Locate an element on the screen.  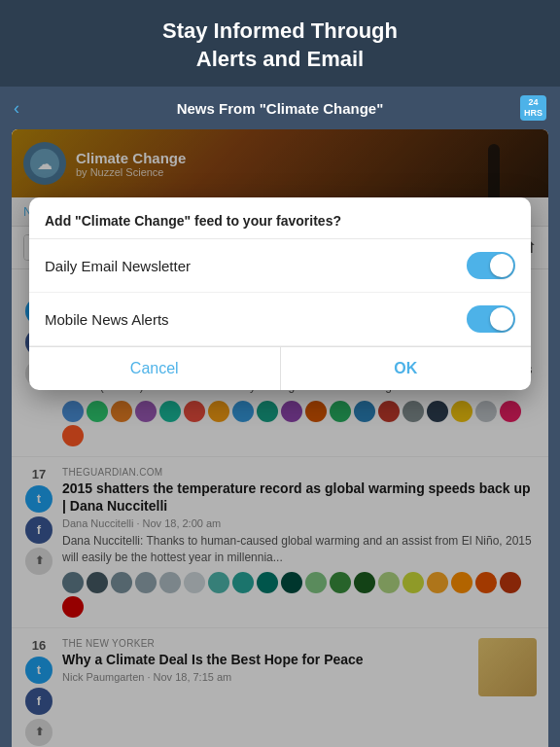
email-newsletter-toggle is located at coordinates (491, 266).